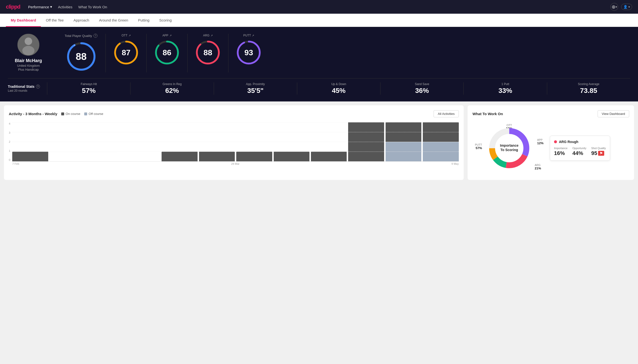  What do you see at coordinates (28, 61) in the screenshot?
I see `player-name: Blair McHarg` at bounding box center [28, 61].